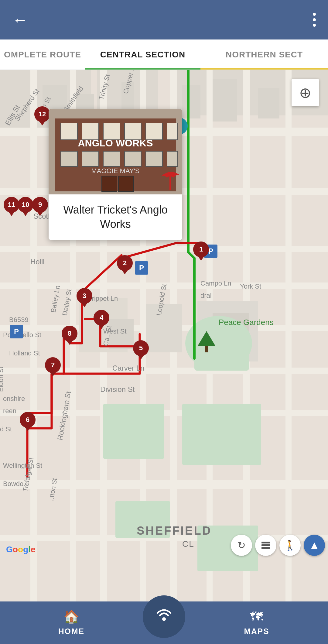 The width and height of the screenshot is (328, 644). I want to click on more-options-button, so click(314, 20).